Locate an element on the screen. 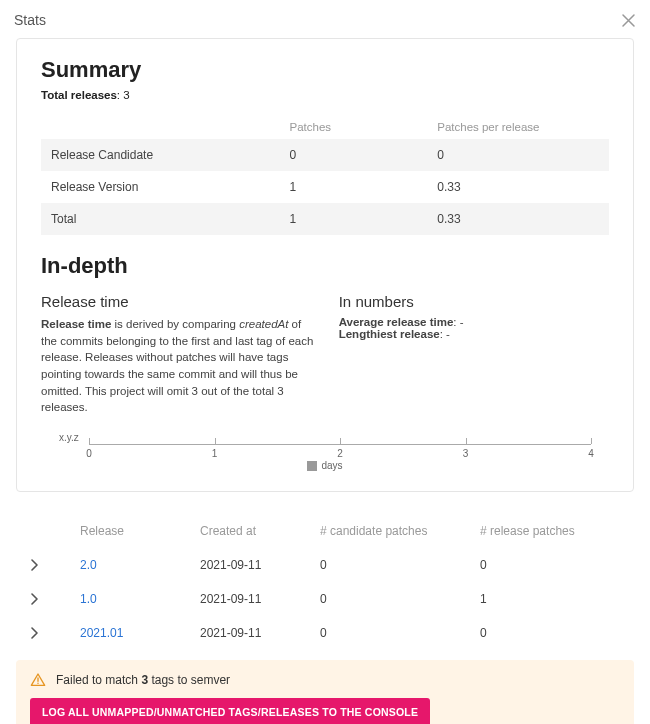 Image resolution: width=650 pixels, height=724 pixels. release-link: 2.0 is located at coordinates (140, 565).